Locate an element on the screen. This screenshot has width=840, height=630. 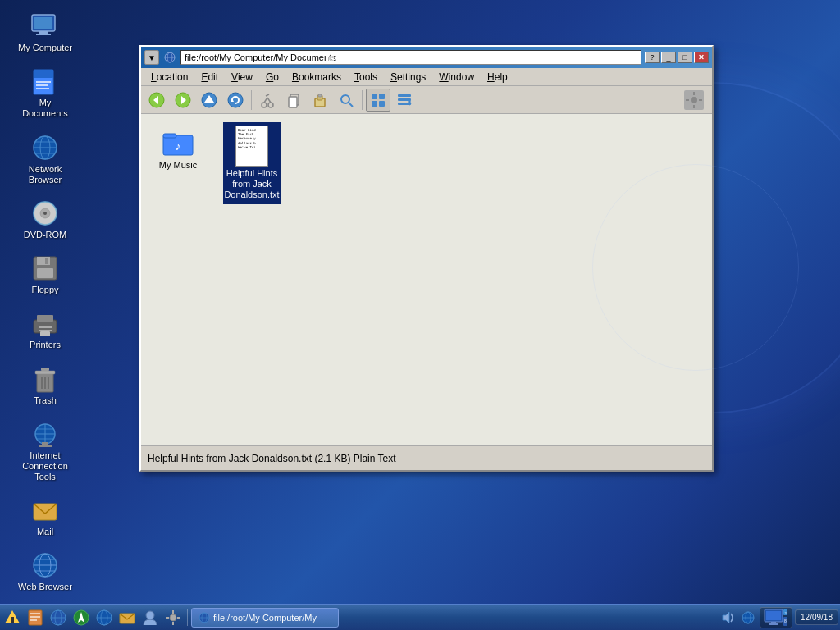
paste-button is located at coordinates (320, 100).